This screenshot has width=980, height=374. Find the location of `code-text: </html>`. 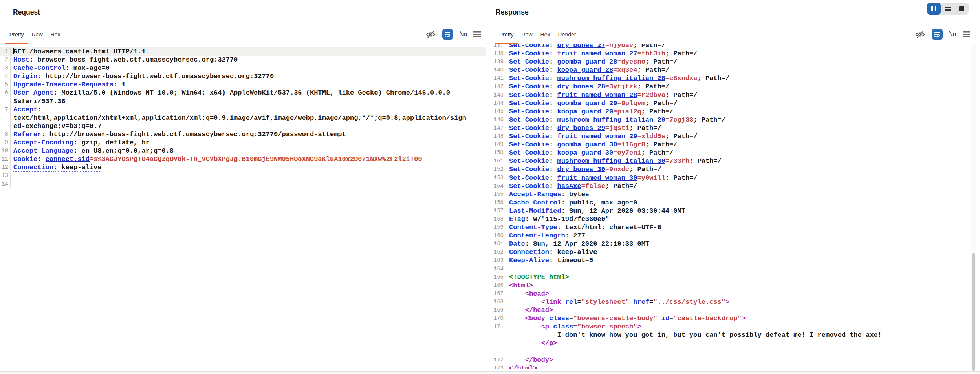

code-text: </html> is located at coordinates (522, 367).